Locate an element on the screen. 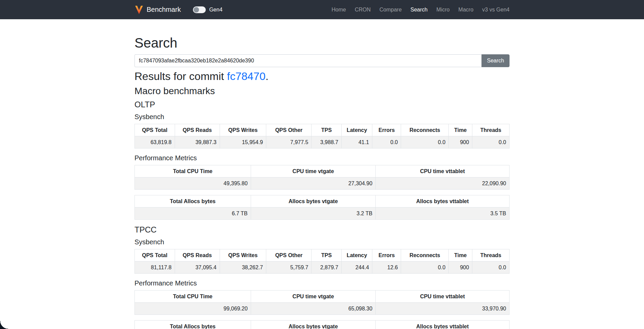 The image size is (644, 329). table-cell: 3.2 TB is located at coordinates (313, 213).